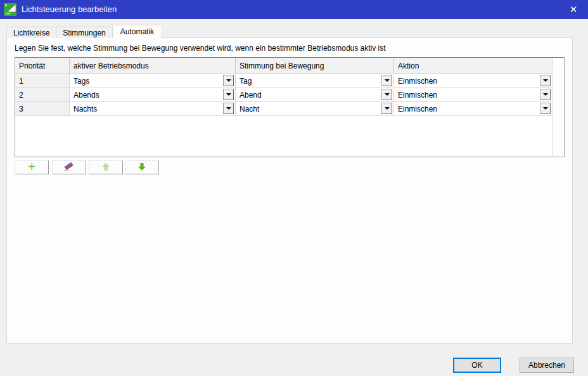 This screenshot has height=376, width=588. I want to click on column-header-prioritaet: Priorität, so click(42, 66).